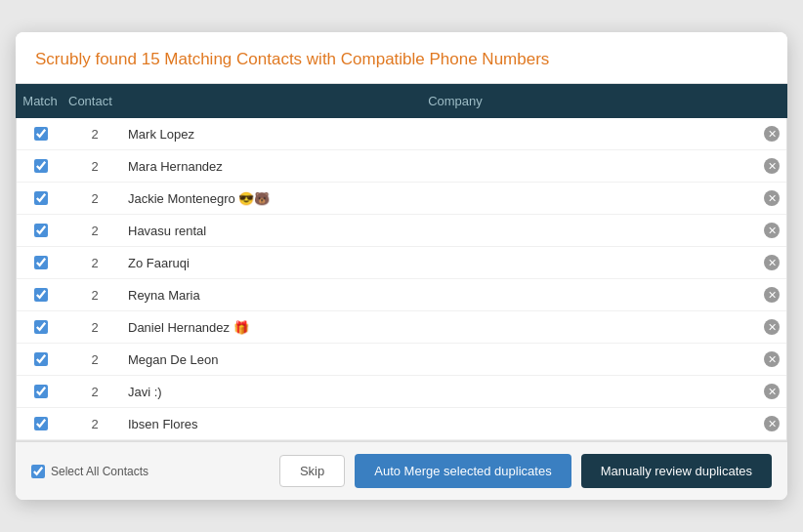  I want to click on row-contact-name: Megan De Leon, so click(441, 359).